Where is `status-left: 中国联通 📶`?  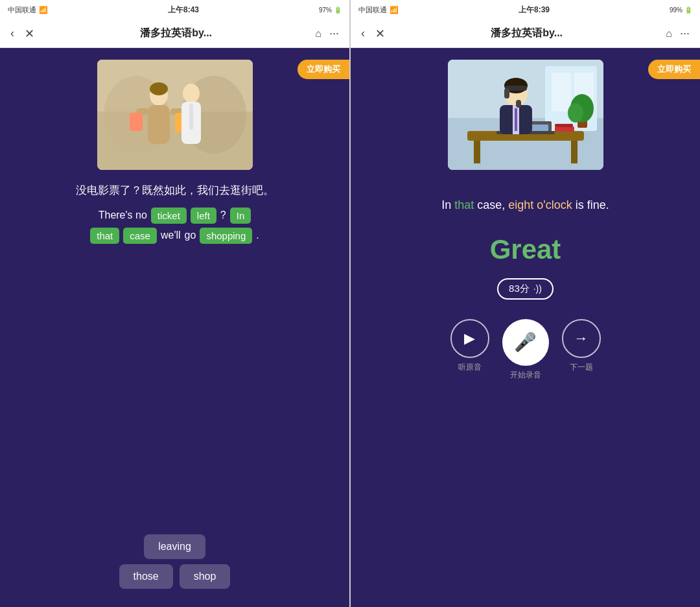
status-left: 中国联通 📶 is located at coordinates (28, 10).